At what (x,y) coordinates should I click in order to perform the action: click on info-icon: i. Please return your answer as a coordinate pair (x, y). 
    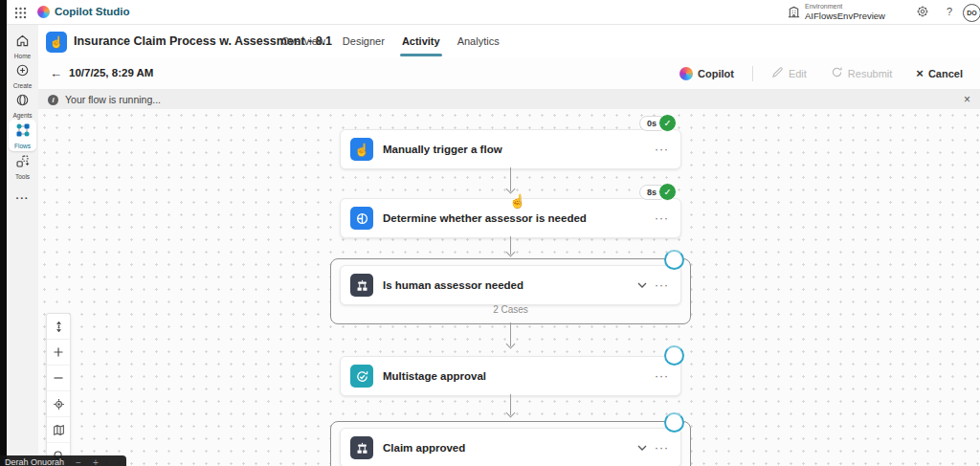
    Looking at the image, I should click on (54, 100).